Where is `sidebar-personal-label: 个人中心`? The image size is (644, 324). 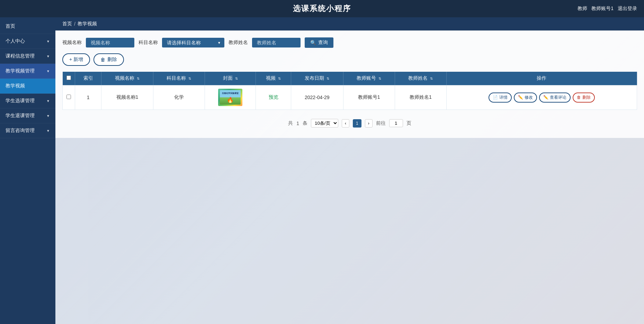
sidebar-personal-label: 个人中心 is located at coordinates (15, 41).